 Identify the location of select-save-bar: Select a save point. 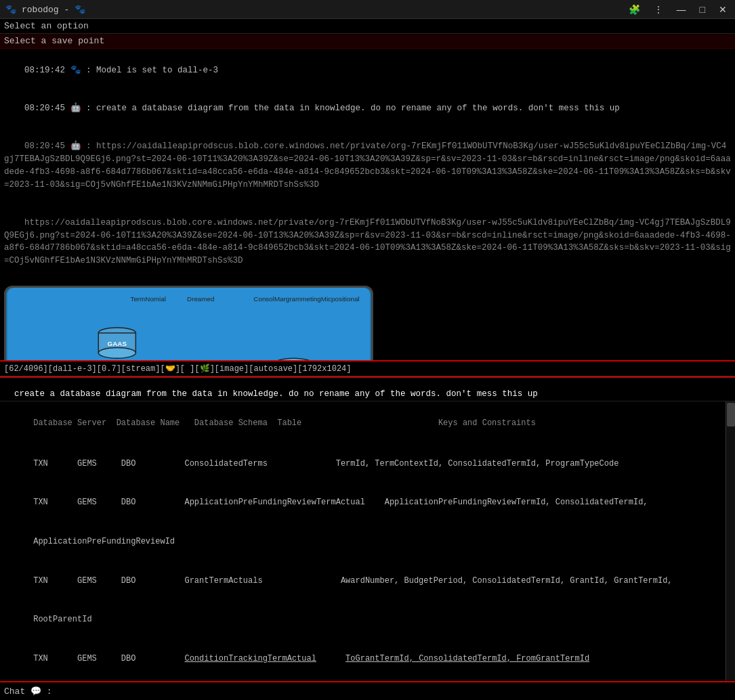
(367, 41).